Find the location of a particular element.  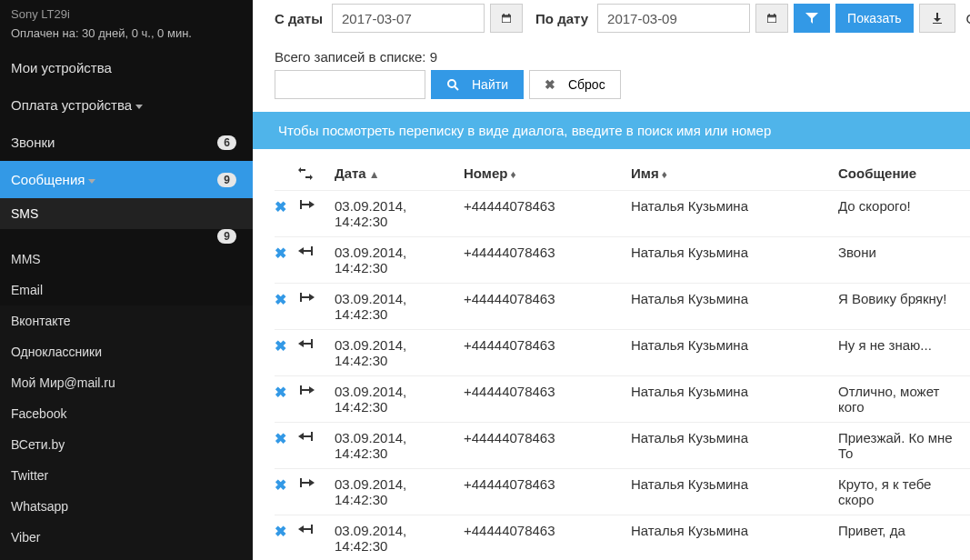

sort-icon: ♦ is located at coordinates (513, 175).